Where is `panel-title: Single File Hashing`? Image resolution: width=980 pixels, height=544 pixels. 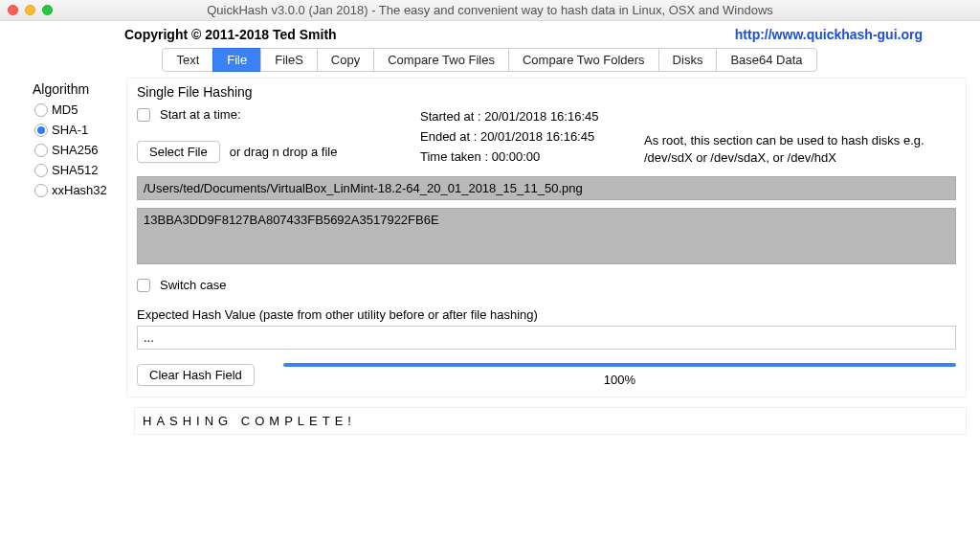
panel-title: Single File Hashing is located at coordinates (546, 92).